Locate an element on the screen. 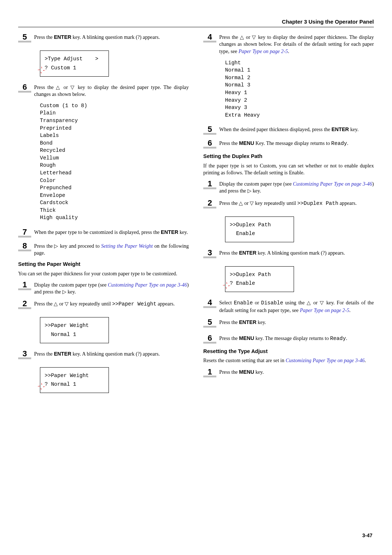  paragraph: Resets the custom setting that are set i… is located at coordinates (289, 360).